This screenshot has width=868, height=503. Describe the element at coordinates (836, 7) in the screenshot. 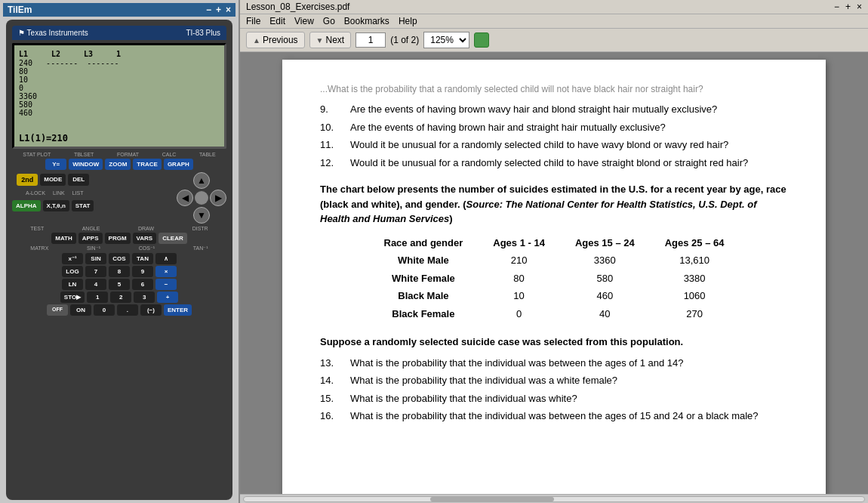

I see `pdf-minimize: −` at that location.